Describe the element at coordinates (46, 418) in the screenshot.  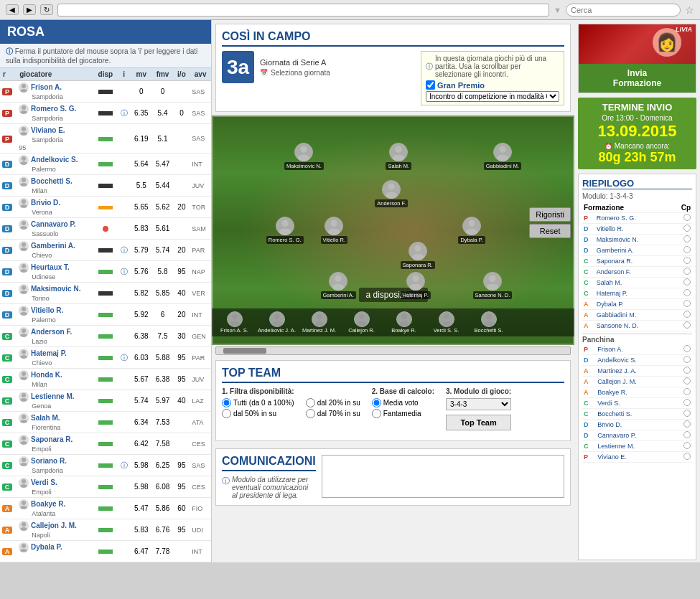
I see `player-name: Salah M.` at that location.